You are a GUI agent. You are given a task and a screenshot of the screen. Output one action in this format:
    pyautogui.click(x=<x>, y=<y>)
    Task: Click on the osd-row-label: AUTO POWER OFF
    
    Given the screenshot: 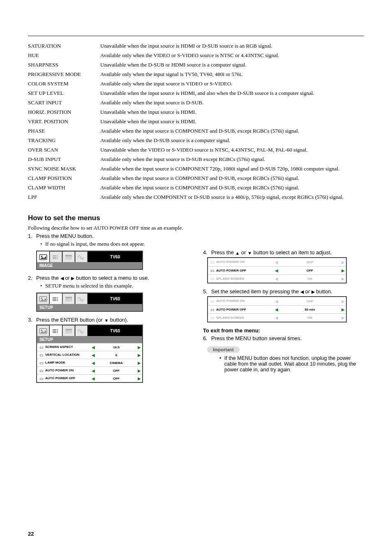 What is the action you would take?
    pyautogui.click(x=245, y=271)
    